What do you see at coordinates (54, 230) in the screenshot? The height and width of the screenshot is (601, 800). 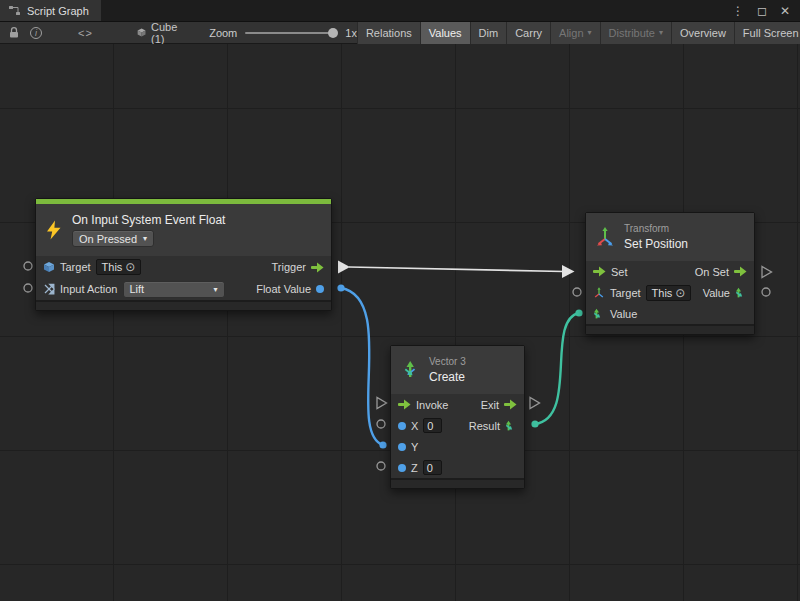 I see `lightning-icon` at bounding box center [54, 230].